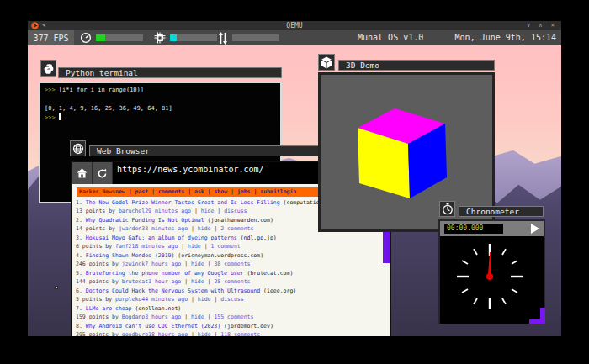 Image resolution: width=589 pixels, height=364 pixels. What do you see at coordinates (234, 317) in the screenshot?
I see `meta-link: 155 comments` at bounding box center [234, 317].